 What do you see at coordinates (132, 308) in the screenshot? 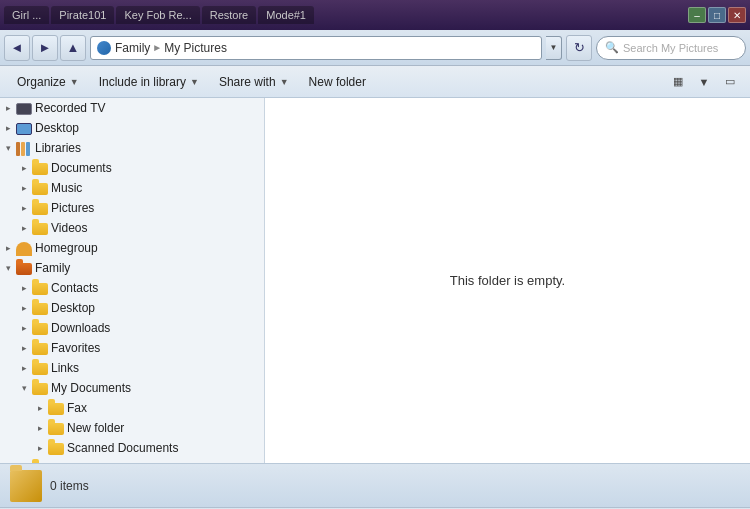
I see `tree-item-fam-desktop: ▸Desktop` at bounding box center [132, 308].